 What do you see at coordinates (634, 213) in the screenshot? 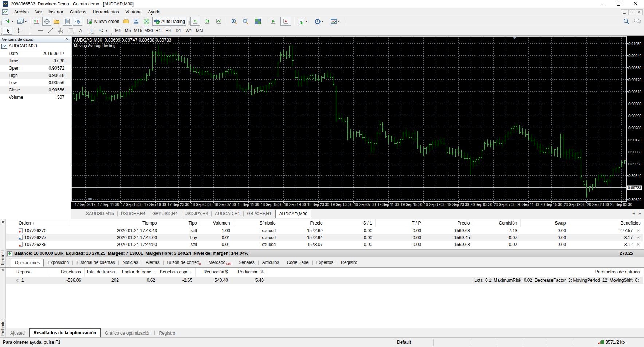
I see `tabs-scroll-left-icon: ◀` at bounding box center [634, 213].